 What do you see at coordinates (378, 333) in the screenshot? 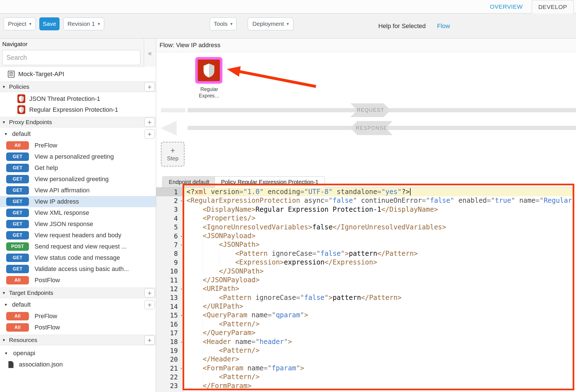
I see `code-line: </QueryParam>` at bounding box center [378, 333].